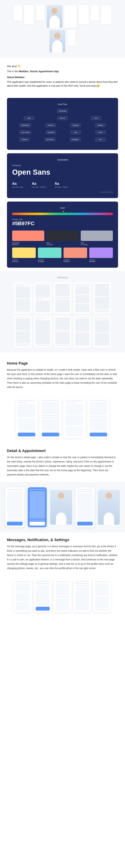 The image size is (125, 868). I want to click on hero-collage, so click(63, 29).